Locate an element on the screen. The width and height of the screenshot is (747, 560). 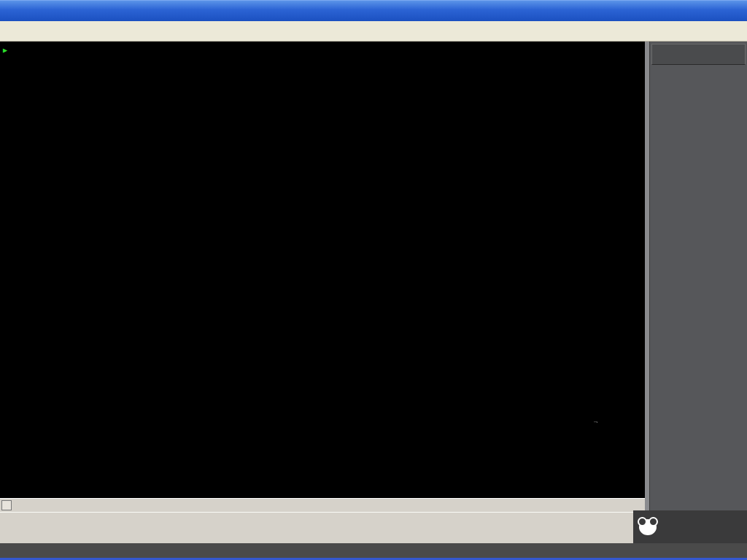
active-trace-arrow-icon: ▶ is located at coordinates (5, 50).